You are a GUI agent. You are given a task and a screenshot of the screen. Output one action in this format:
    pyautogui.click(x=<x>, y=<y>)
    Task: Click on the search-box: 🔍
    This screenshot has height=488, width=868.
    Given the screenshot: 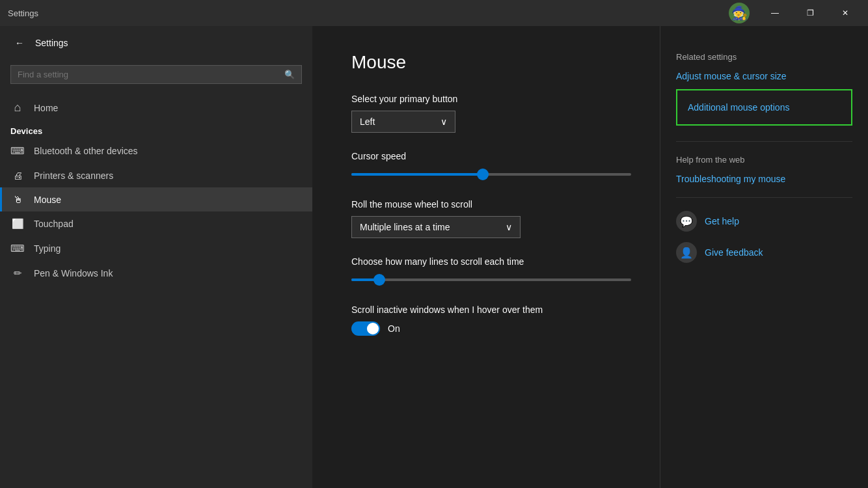 What is the action you would take?
    pyautogui.click(x=156, y=74)
    